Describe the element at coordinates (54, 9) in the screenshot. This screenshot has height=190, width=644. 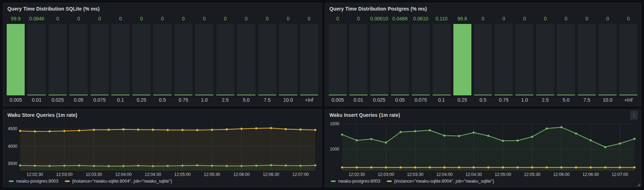
I see `panel-title: Query Time Distribution SQLite (% ms)` at that location.